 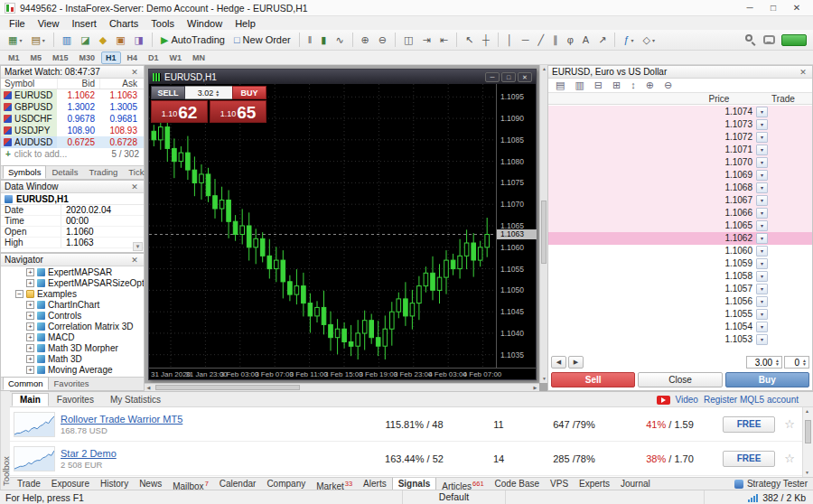 I want to click on menu-charts: Charts, so click(x=124, y=23).